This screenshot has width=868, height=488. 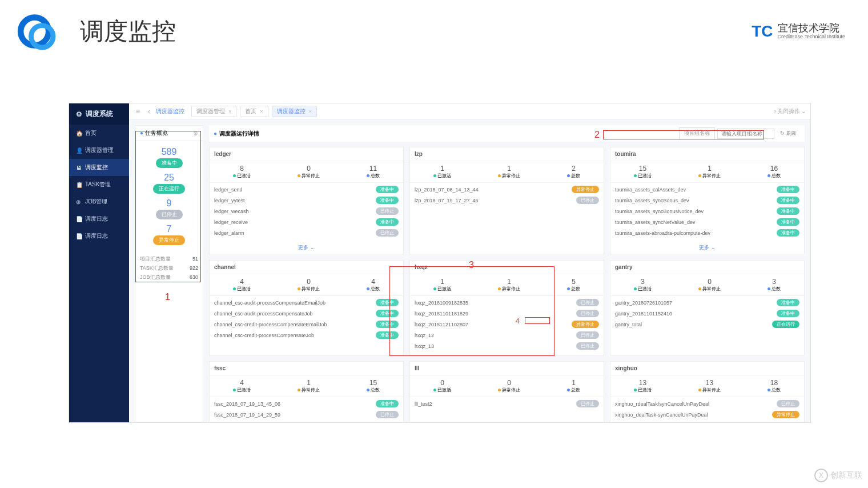 What do you see at coordinates (707, 201) in the screenshot?
I see `project-card: toumira 15已激活 1异常停止 16总数 toumira_assets_…` at bounding box center [707, 201].